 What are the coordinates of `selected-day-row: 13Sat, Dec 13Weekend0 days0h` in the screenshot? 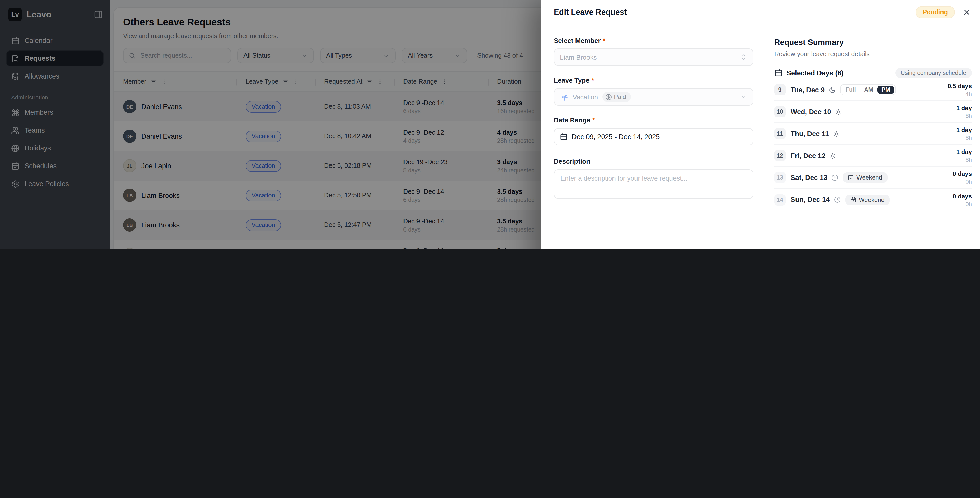 It's located at (873, 178).